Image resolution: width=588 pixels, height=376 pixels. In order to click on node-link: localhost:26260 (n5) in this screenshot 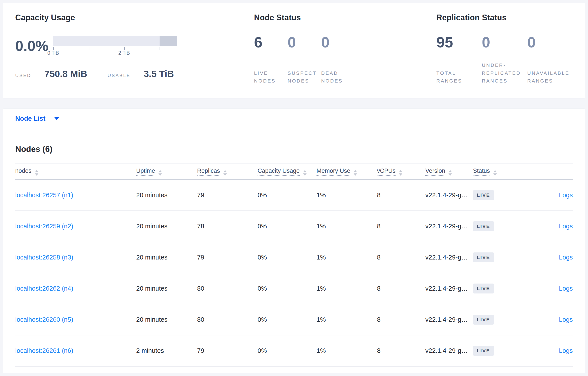, I will do `click(44, 319)`.